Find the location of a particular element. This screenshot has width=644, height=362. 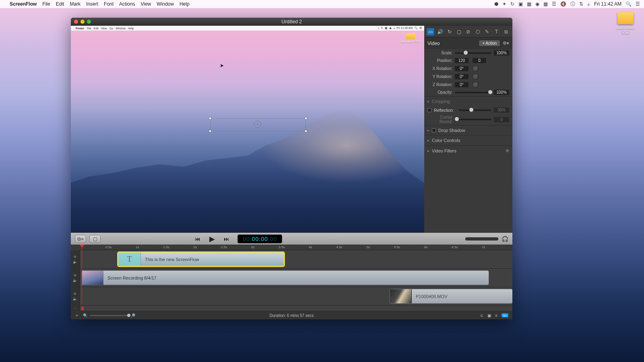

headphones-icon: 🎧 is located at coordinates (505, 239).